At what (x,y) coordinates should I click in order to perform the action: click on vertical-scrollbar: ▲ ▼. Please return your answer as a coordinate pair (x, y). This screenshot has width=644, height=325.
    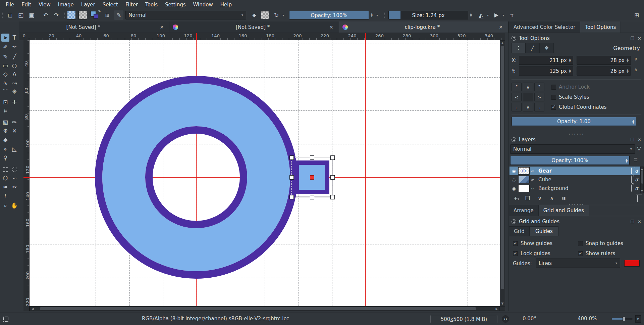
    Looking at the image, I should click on (502, 173).